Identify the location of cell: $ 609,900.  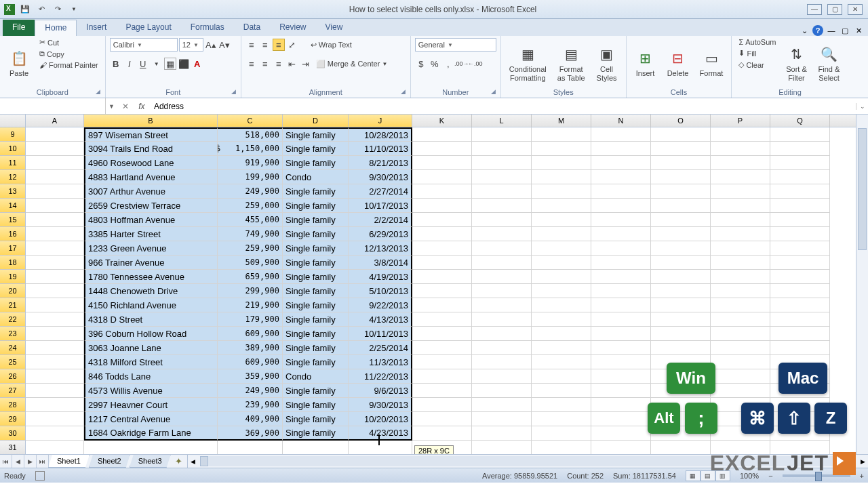
(250, 333).